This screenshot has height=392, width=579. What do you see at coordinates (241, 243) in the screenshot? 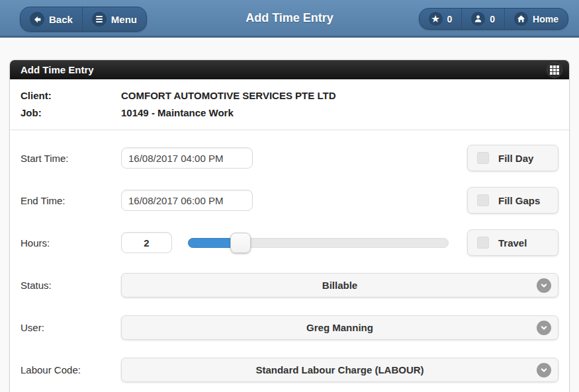
I see `hours-slider-handle` at bounding box center [241, 243].